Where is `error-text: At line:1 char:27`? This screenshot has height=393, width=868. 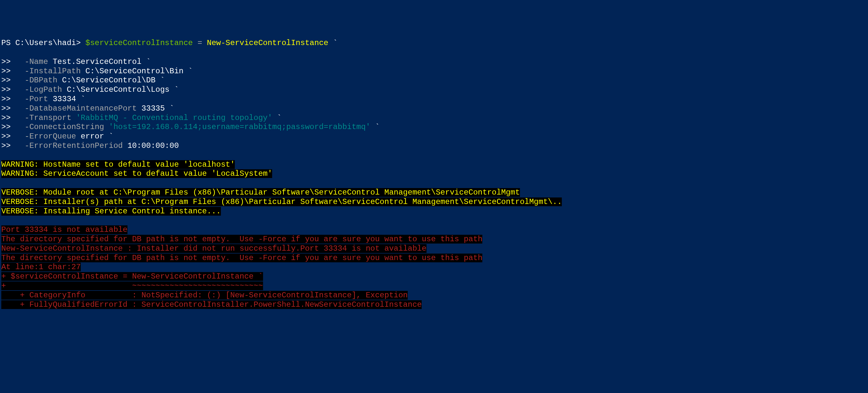 error-text: At line:1 char:27 is located at coordinates (41, 267).